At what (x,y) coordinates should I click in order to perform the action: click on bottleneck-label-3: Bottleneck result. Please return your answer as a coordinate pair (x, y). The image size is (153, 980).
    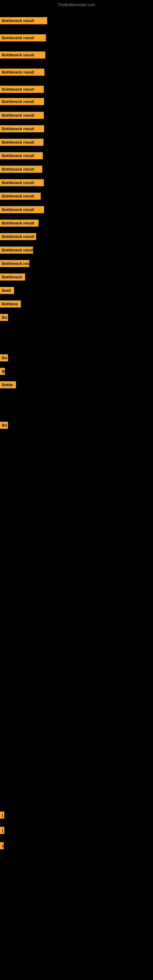
    Looking at the image, I should click on (23, 55).